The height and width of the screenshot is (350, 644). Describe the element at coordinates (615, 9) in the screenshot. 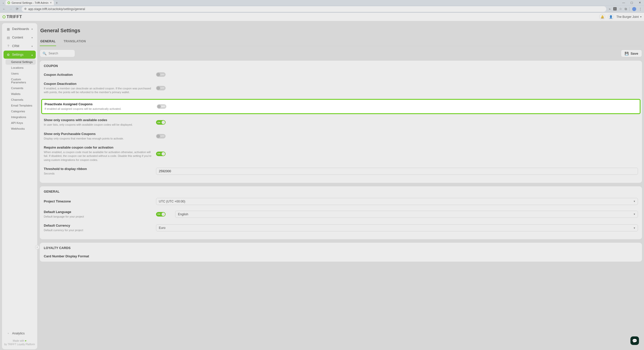

I see `translate-icon: 🅰` at that location.